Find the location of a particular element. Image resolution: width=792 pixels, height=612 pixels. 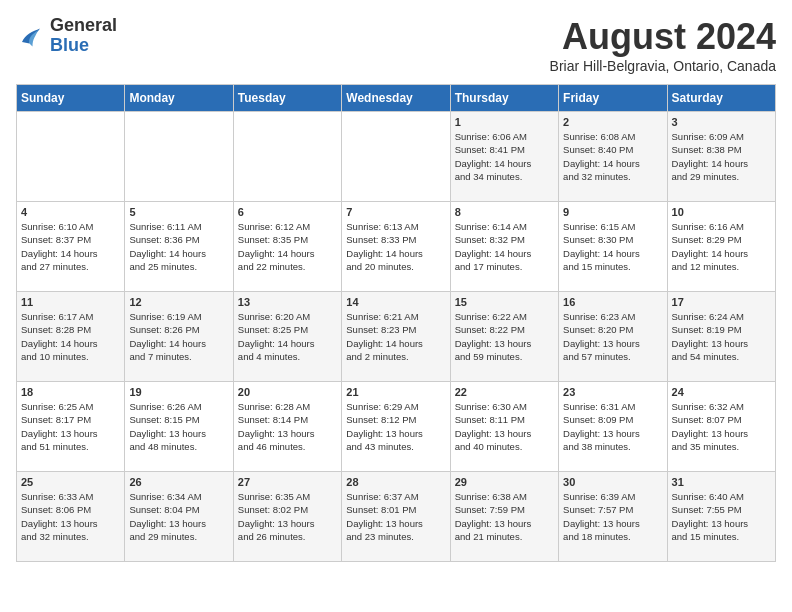

calendar-cell: 2Sunrise: 6:08 AM Sunset: 8:40 PM Daylig… is located at coordinates (613, 157).